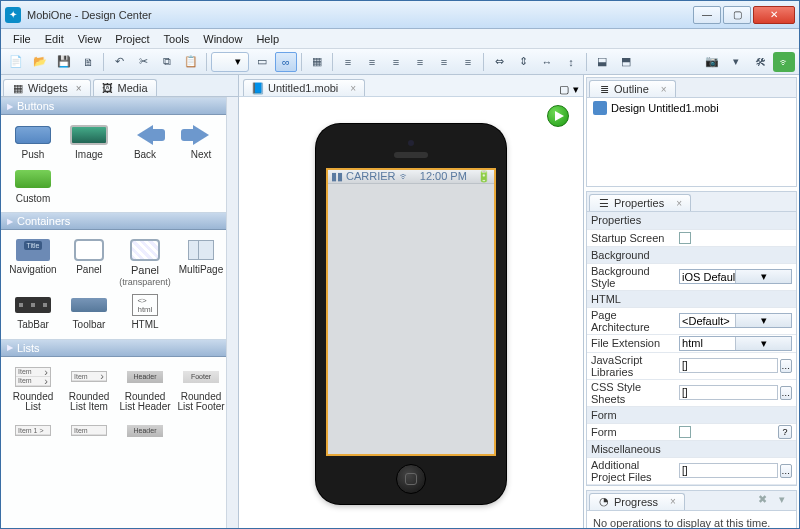 This screenshot has width=800, height=529. What do you see at coordinates (736, 62) in the screenshot?
I see `camera-dropdown-icon: ▾` at bounding box center [736, 62].